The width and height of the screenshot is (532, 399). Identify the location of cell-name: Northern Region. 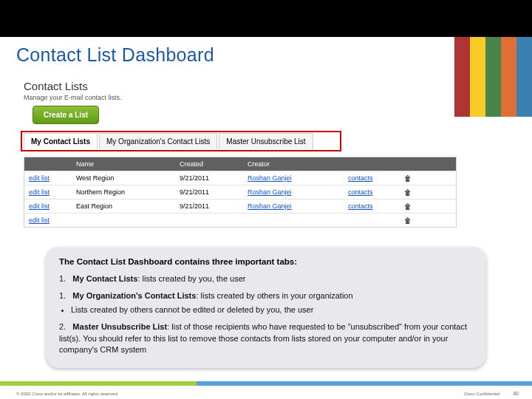
(128, 192).